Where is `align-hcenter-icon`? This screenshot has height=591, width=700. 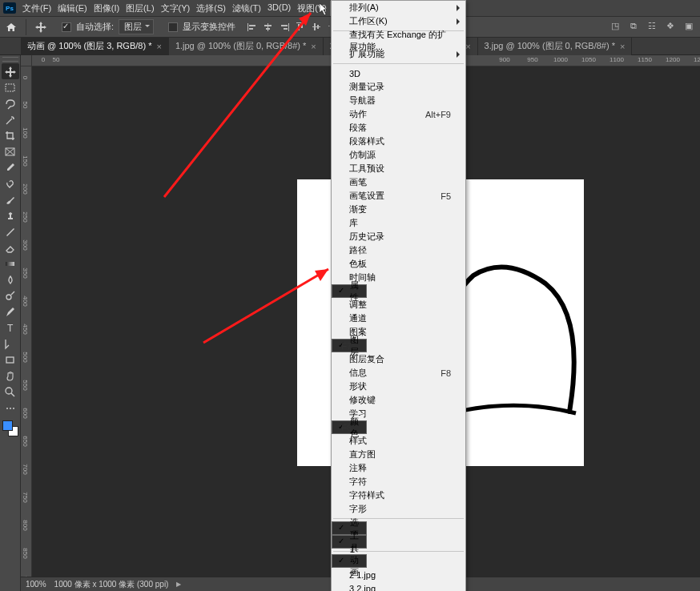
align-hcenter-icon is located at coordinates (268, 27).